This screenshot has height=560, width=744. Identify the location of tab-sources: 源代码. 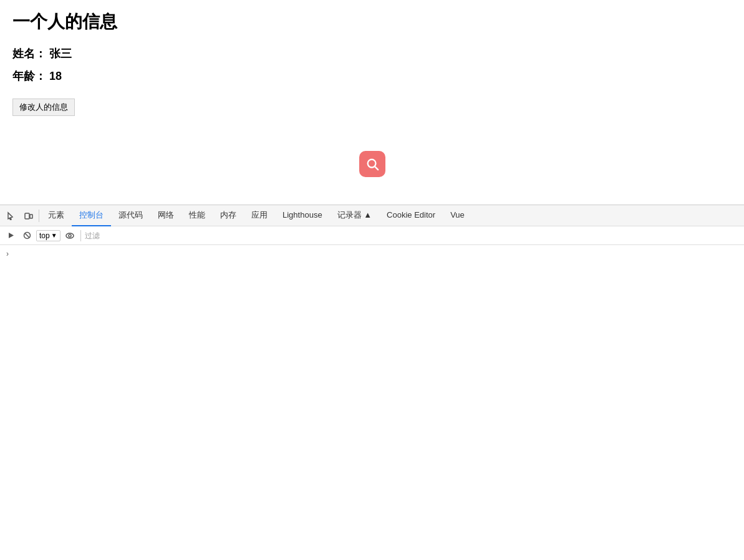
(131, 216).